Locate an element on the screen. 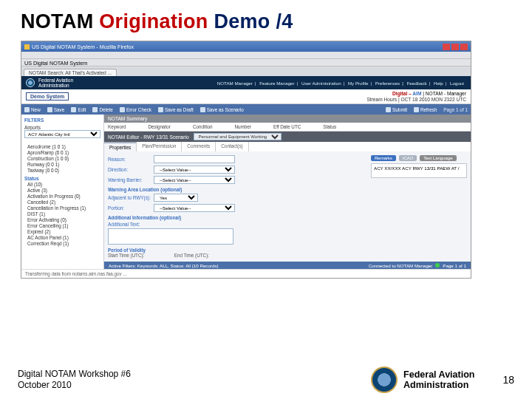 Image resolution: width=532 pixels, height=399 pixels. warning-select: --Select Value-- is located at coordinates (194, 180).